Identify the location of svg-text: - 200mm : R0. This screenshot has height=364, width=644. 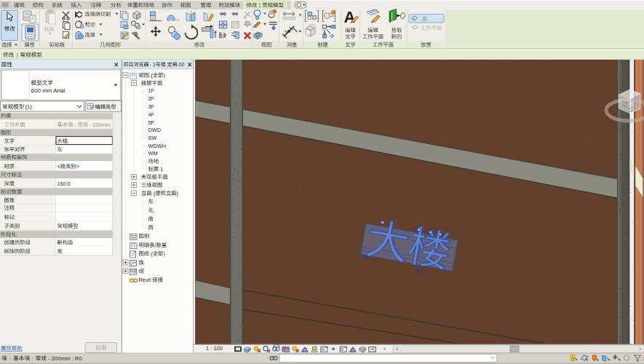
(64, 358).